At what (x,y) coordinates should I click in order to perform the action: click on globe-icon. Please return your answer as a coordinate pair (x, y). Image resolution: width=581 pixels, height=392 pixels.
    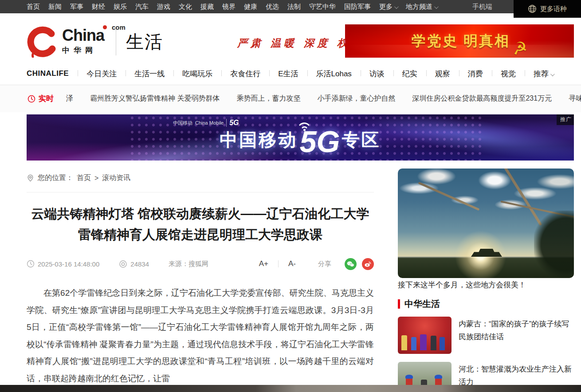
    Looking at the image, I should click on (532, 9).